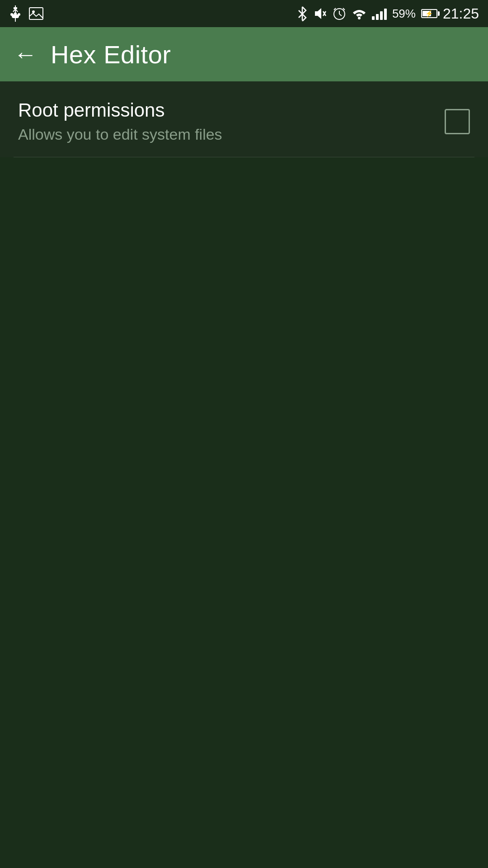 This screenshot has height=868, width=488. I want to click on status-bar-right: 59% ⚡ 21:25, so click(389, 14).